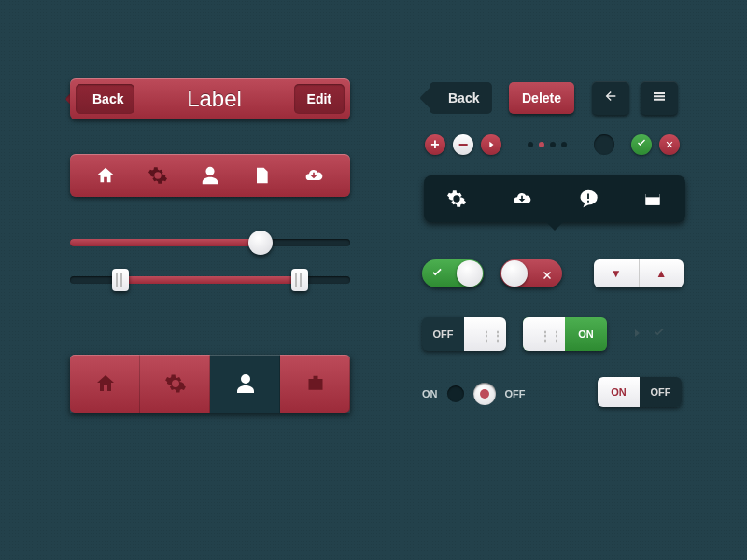 Image resolution: width=747 pixels, height=560 pixels. I want to click on segment-off-label: OFF, so click(661, 392).